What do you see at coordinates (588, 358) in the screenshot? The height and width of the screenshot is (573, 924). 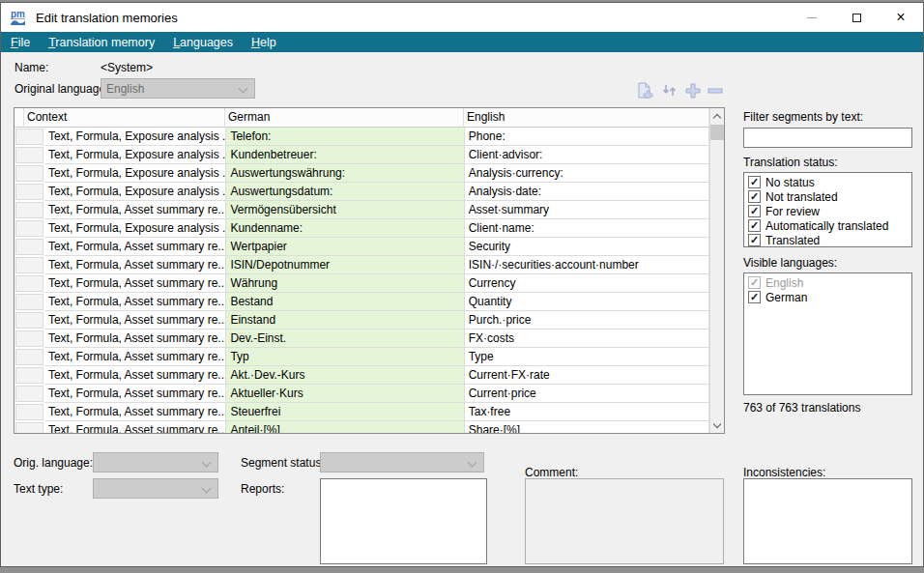 I see `cell-english: Type` at bounding box center [588, 358].